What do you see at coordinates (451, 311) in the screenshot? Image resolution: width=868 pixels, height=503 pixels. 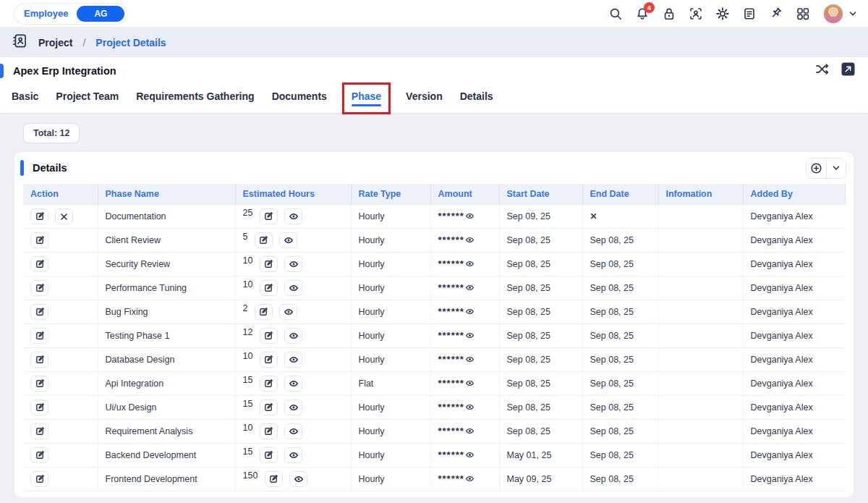 I see `masked-amount: ******` at bounding box center [451, 311].